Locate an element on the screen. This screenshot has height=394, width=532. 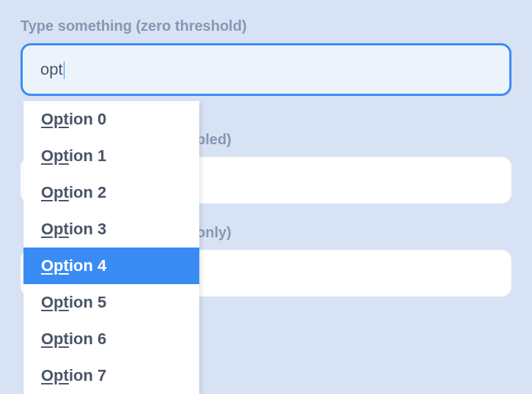
dropdown-option-3: Option 3 is located at coordinates (111, 229).